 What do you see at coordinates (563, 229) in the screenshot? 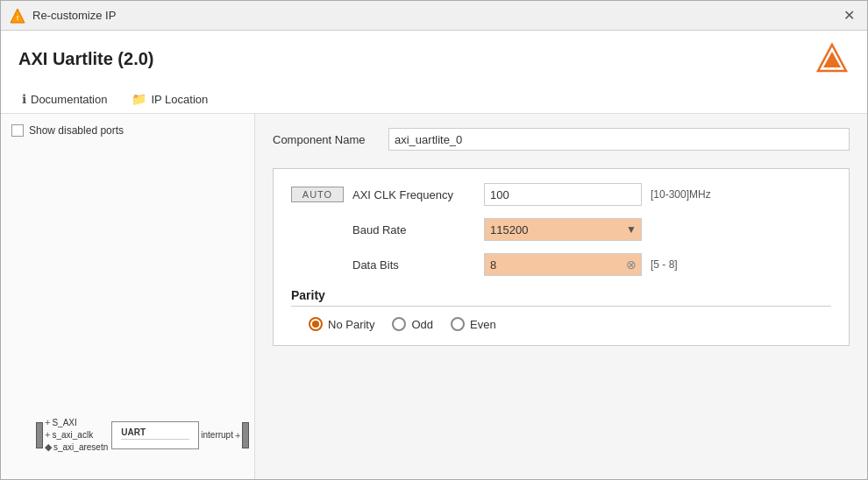
I see `baud-rate-select: 9600 19200 38400 57600 115200 230400` at bounding box center [563, 229].